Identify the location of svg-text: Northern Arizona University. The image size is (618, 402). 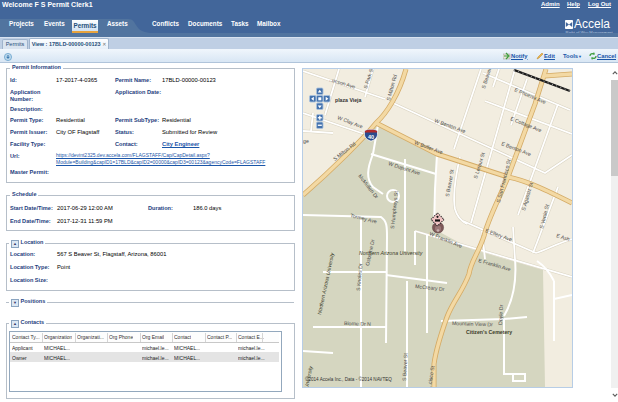
(391, 253).